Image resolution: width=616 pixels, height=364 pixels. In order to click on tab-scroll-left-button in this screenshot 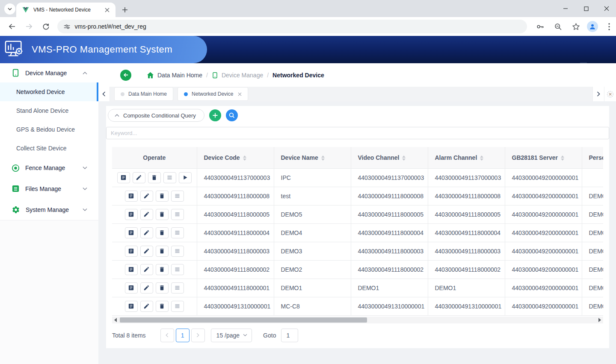, I will do `click(104, 94)`.